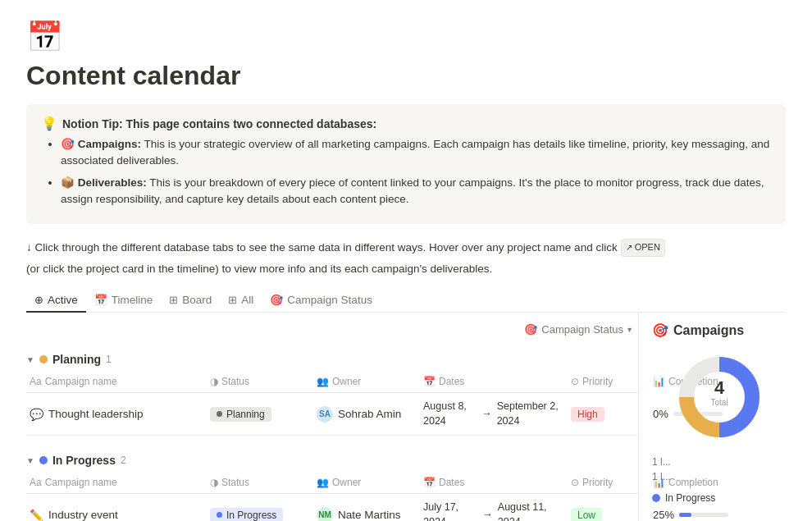  Describe the element at coordinates (609, 514) in the screenshot. I see `priority-industry-event: Low` at that location.